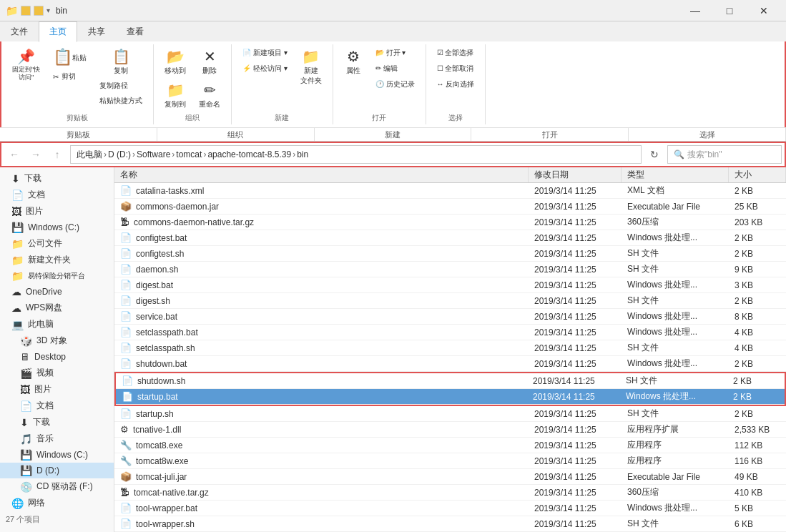 The height and width of the screenshot is (532, 786). Describe the element at coordinates (395, 69) in the screenshot. I see `edit-button: ✏ 编辑` at that location.